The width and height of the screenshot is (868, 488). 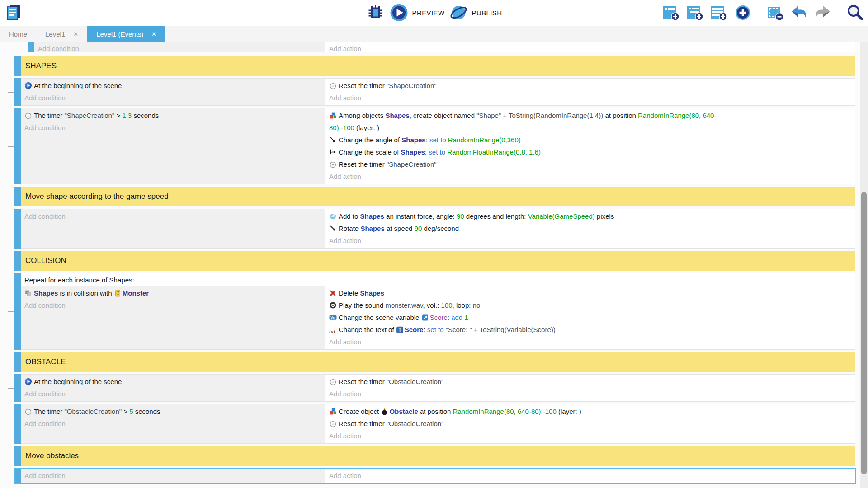 I want to click on action-line: Delete Shapes, so click(x=533, y=293).